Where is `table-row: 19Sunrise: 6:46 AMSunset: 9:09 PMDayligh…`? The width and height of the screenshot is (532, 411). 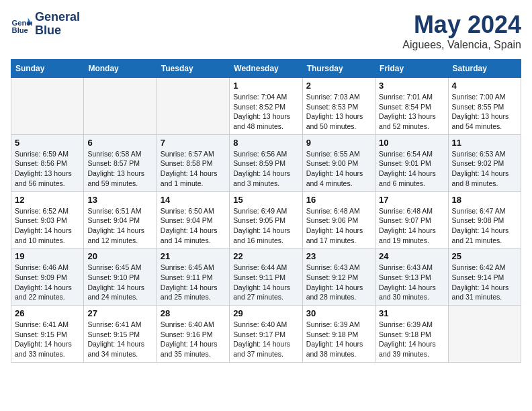
table-row: 19Sunrise: 6:46 AMSunset: 9:09 PMDayligh… is located at coordinates (48, 277).